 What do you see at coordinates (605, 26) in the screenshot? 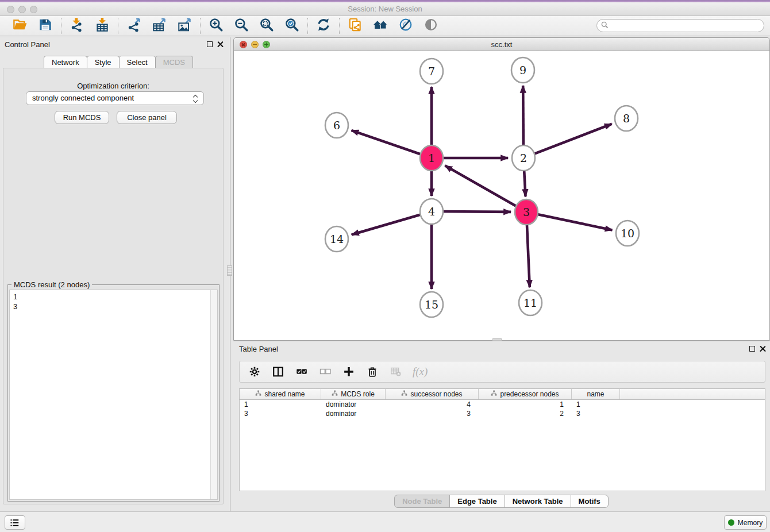
I see `search-icon` at bounding box center [605, 26].